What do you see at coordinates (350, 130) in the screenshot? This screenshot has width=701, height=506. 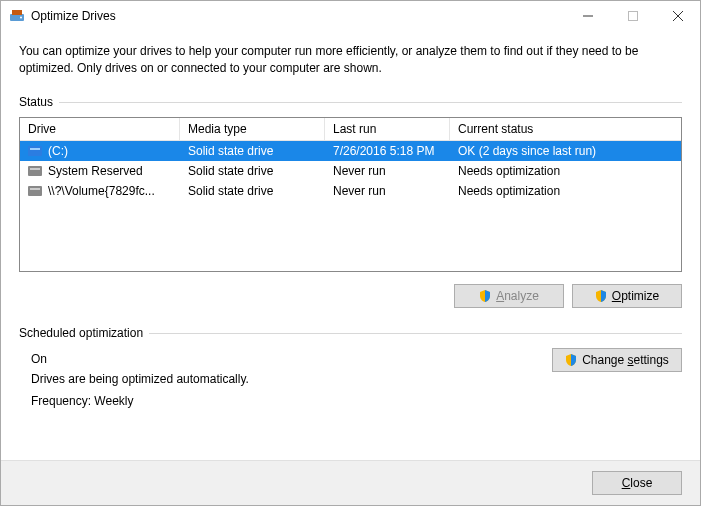 I see `table-header: Drive Media type Last run Current status` at bounding box center [350, 130].